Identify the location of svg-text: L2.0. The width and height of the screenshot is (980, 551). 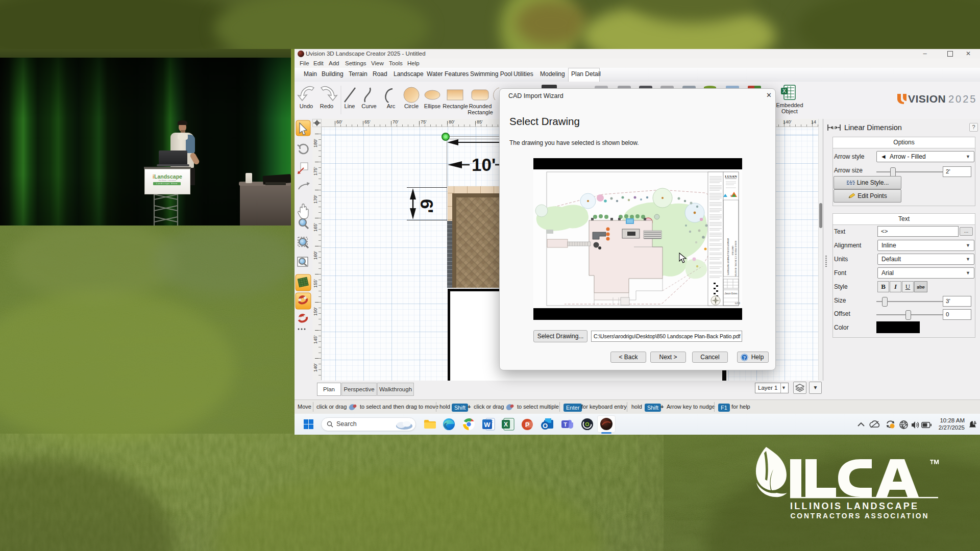
(738, 303).